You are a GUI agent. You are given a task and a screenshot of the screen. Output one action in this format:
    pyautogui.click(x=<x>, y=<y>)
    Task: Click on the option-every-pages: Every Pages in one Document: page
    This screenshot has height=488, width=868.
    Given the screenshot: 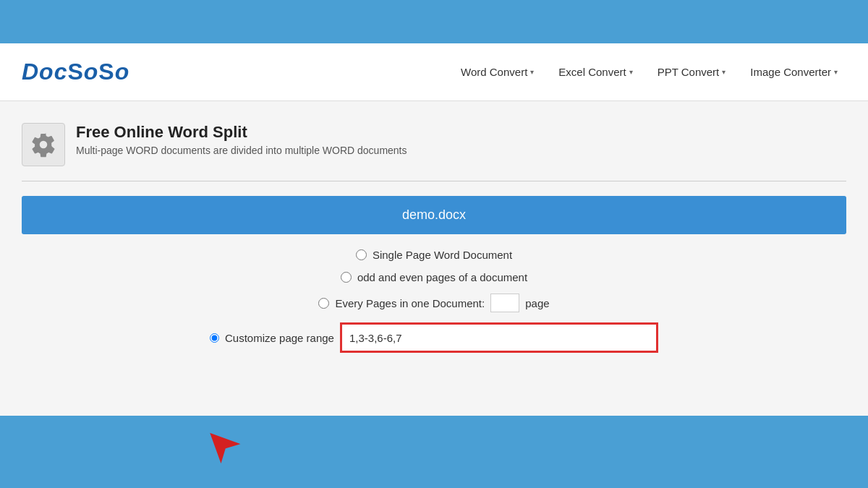 What is the action you would take?
    pyautogui.click(x=434, y=303)
    